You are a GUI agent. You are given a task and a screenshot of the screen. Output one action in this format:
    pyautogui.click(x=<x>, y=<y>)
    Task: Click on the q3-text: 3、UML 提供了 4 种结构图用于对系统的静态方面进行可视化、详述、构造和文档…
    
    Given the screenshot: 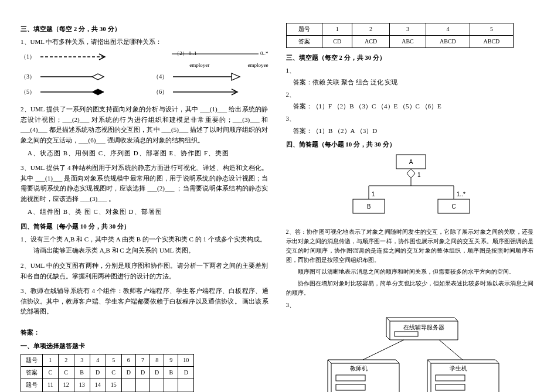 What is the action you would take?
    pyautogui.click(x=144, y=183)
    